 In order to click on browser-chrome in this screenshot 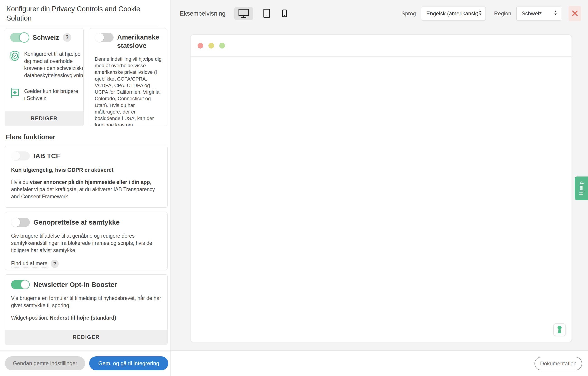, I will do `click(381, 46)`.